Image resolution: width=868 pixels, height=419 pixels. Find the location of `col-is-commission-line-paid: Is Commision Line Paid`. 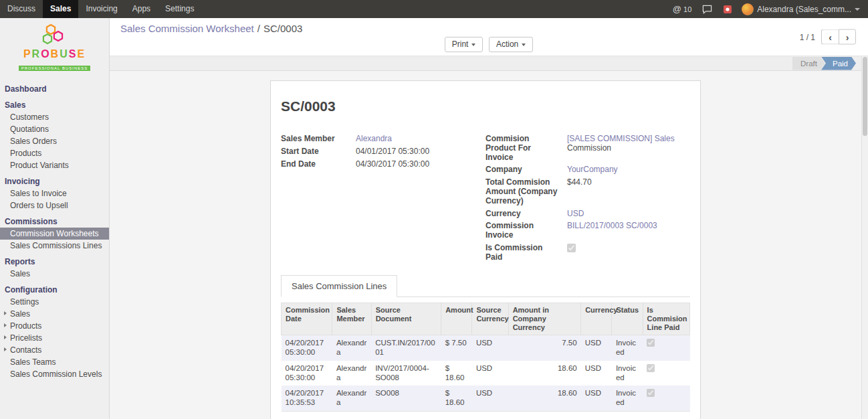

col-is-commission-line-paid: Is Commision Line Paid is located at coordinates (666, 319).